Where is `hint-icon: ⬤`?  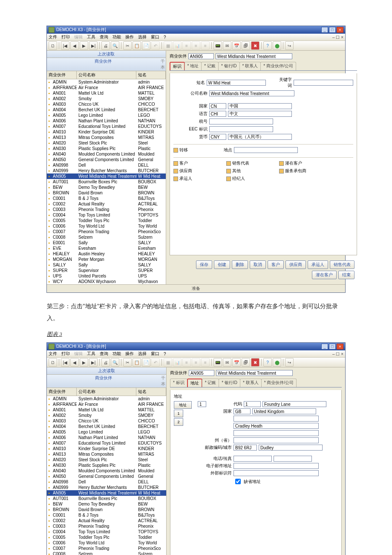 hint-icon: ⬤ is located at coordinates (277, 362).